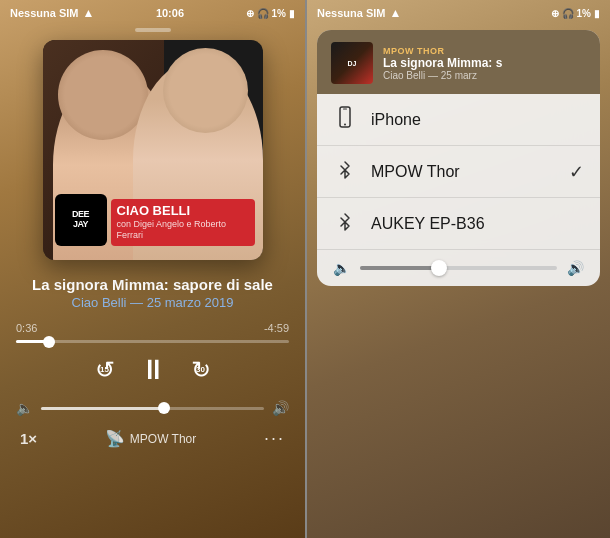  What do you see at coordinates (88, 13) in the screenshot?
I see `wifi-icon-left: ▲` at bounding box center [88, 13].